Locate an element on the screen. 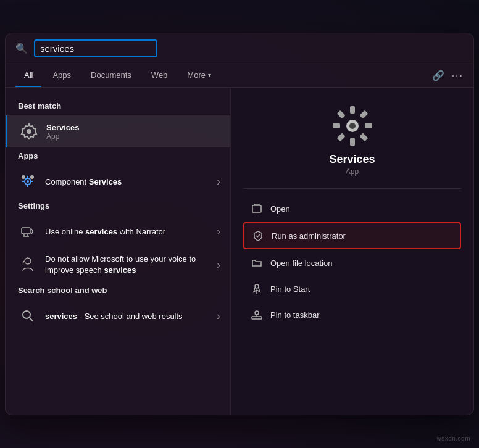 This screenshot has width=479, height=448. best-match-text: Services App is located at coordinates (132, 132).